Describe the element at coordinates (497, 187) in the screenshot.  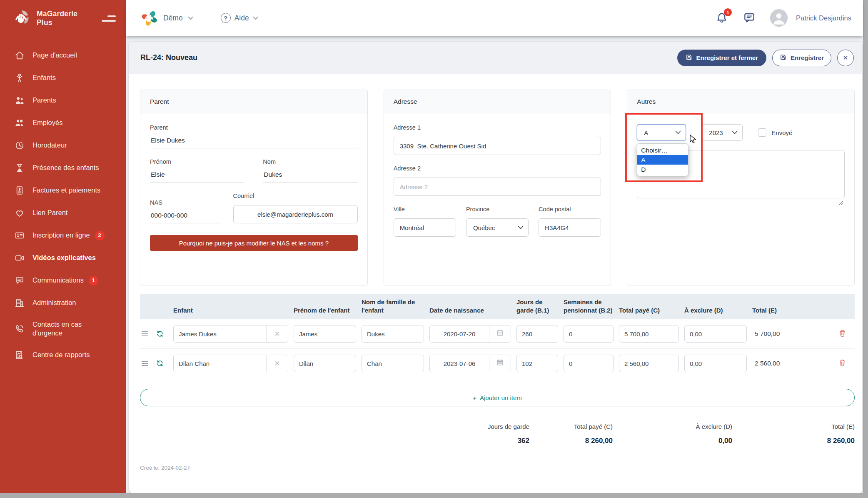
I see `address2-input` at that location.